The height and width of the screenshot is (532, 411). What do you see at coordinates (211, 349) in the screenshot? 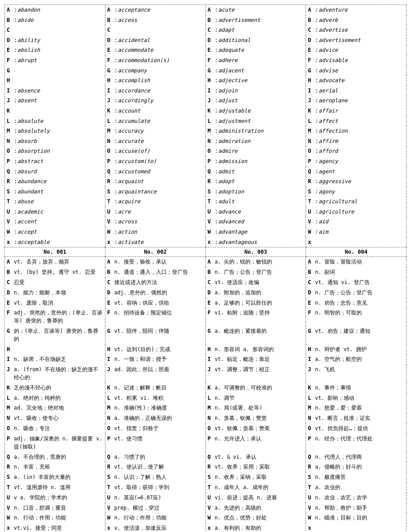
I see `def-letter: H` at bounding box center [211, 349].